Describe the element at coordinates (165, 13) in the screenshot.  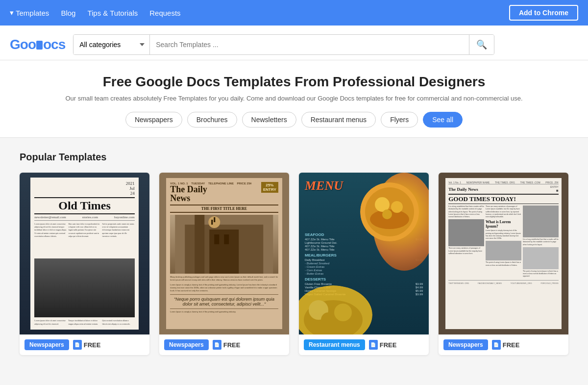
I see `nav-requests-label: Requests` at that location.